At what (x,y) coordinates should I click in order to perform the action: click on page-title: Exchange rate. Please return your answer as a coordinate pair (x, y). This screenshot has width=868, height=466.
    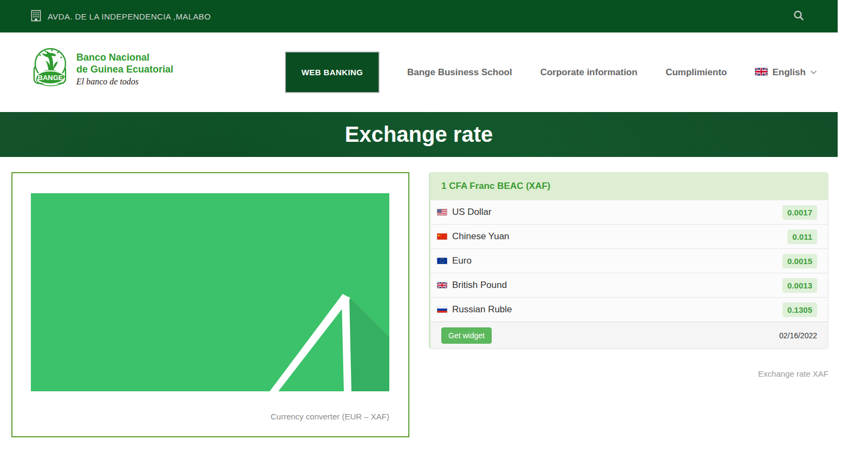
    Looking at the image, I should click on (419, 134).